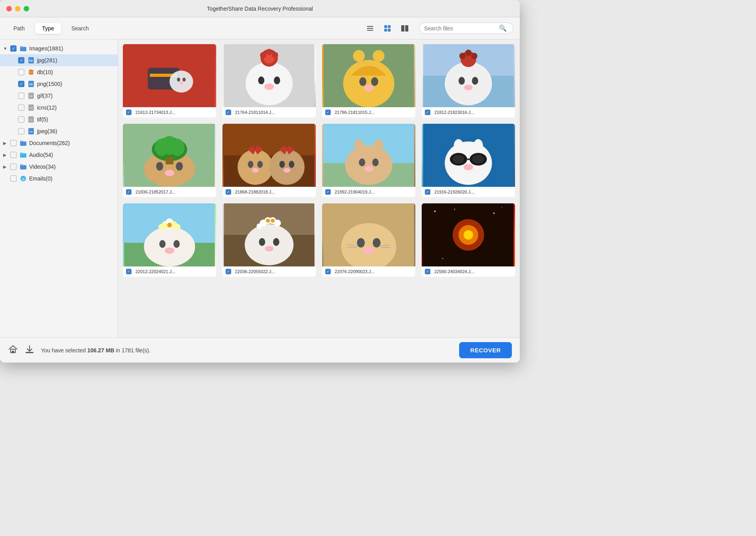 Image resolution: width=756 pixels, height=536 pixels. What do you see at coordinates (48, 28) in the screenshot?
I see `tab-type: Type` at bounding box center [48, 28].